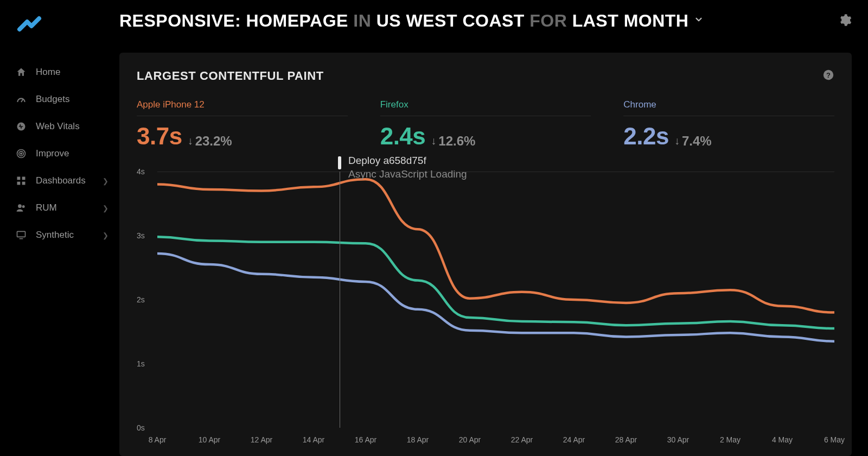  I want to click on gear-icon, so click(845, 21).